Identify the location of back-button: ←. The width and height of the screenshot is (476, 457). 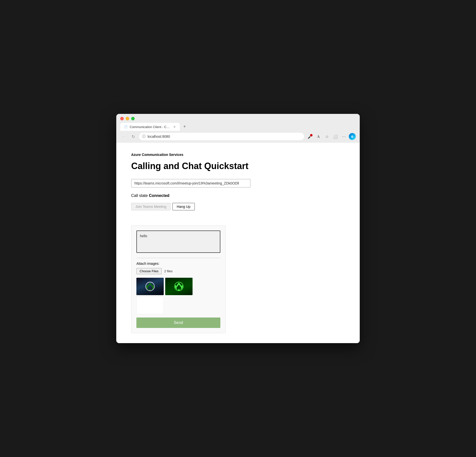
(124, 137).